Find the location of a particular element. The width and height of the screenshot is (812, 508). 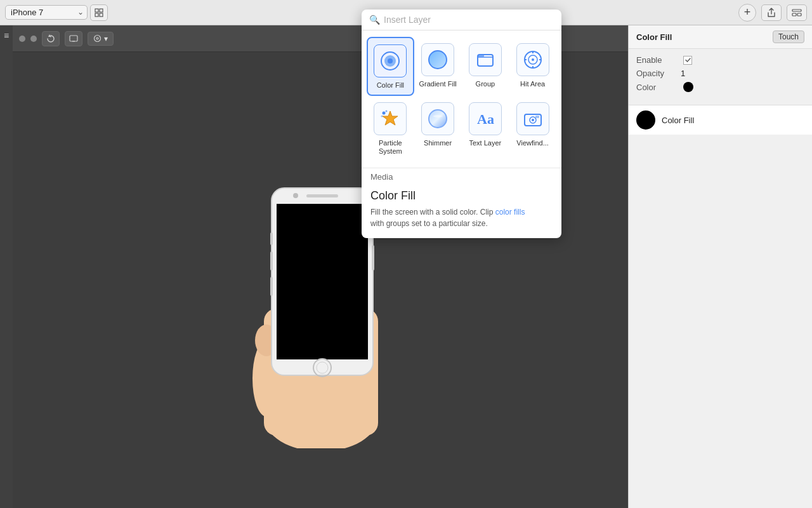

viewfinder-label: Viewfind... is located at coordinates (533, 144).